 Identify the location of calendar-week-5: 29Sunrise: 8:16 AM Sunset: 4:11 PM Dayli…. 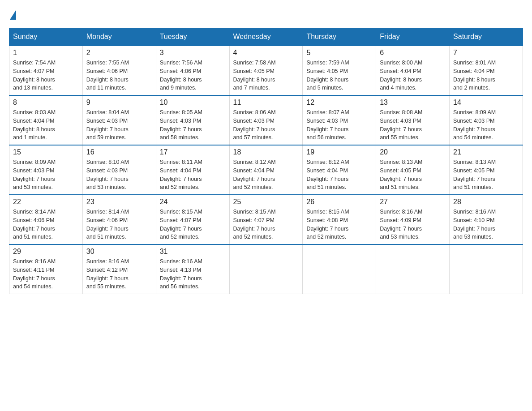
(266, 270).